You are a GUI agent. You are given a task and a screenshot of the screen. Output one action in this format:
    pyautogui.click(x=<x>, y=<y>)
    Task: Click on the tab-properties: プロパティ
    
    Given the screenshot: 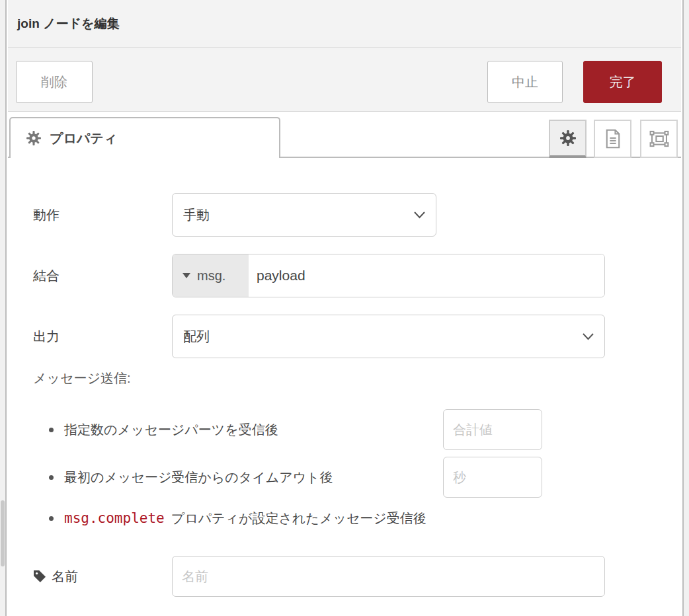 What is the action you would take?
    pyautogui.click(x=145, y=137)
    